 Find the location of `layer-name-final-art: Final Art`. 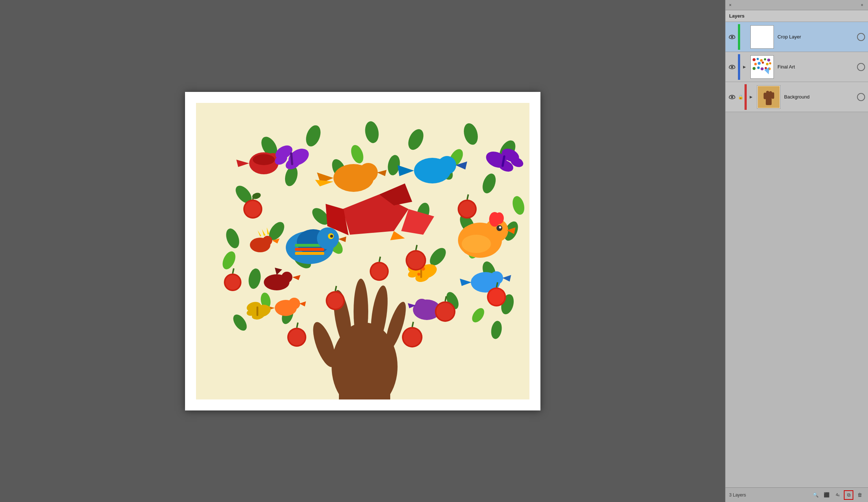

layer-name-final-art: Final Art is located at coordinates (816, 67).